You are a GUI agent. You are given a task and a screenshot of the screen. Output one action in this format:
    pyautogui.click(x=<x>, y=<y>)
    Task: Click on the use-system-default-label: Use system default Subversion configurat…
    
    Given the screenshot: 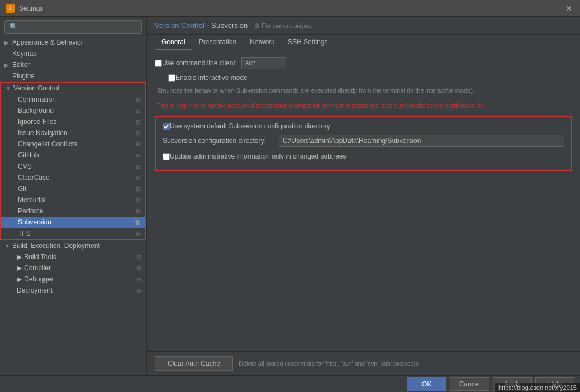 What is the action you would take?
    pyautogui.click(x=250, y=126)
    